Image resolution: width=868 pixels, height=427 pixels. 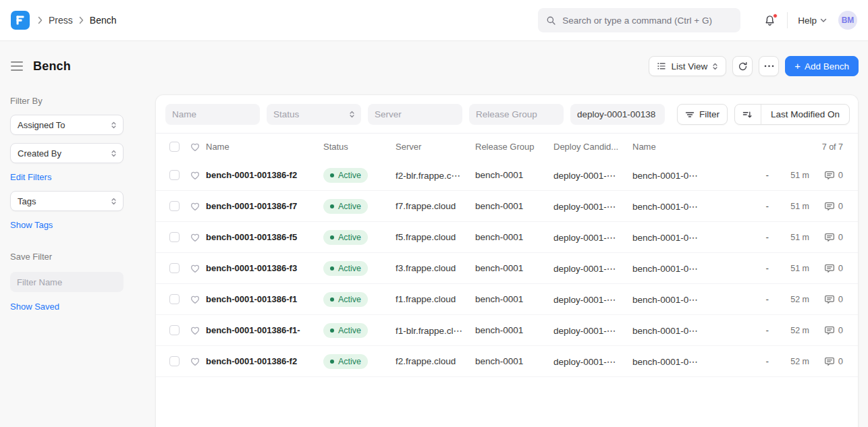 I want to click on filter-name-input, so click(x=67, y=282).